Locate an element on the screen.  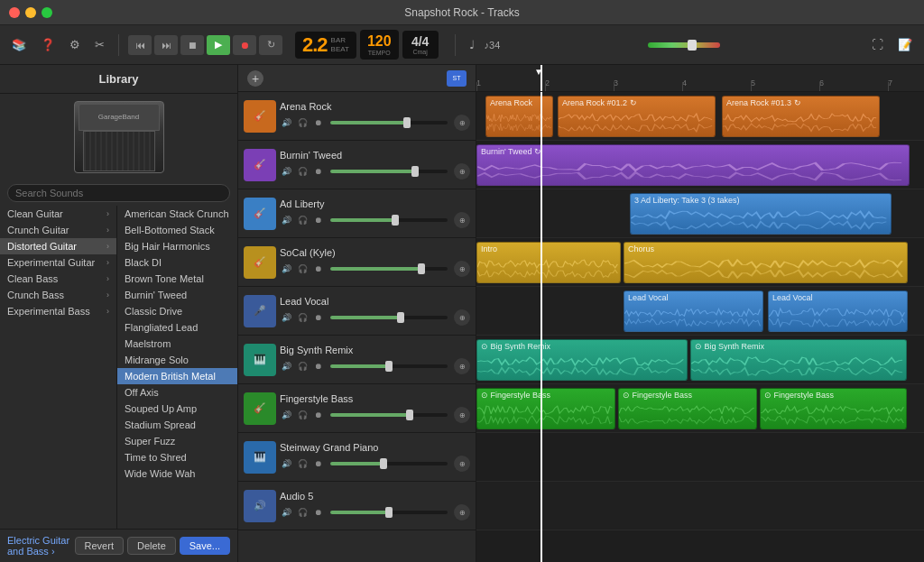
category-item-3: Experimental Guitar› is located at coordinates (58, 263).